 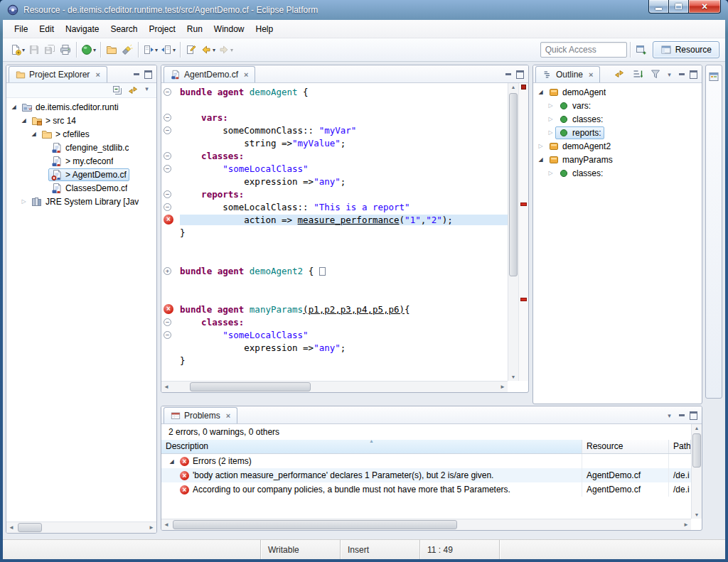 I want to click on outline-item: ▷classes:, so click(x=617, y=119).